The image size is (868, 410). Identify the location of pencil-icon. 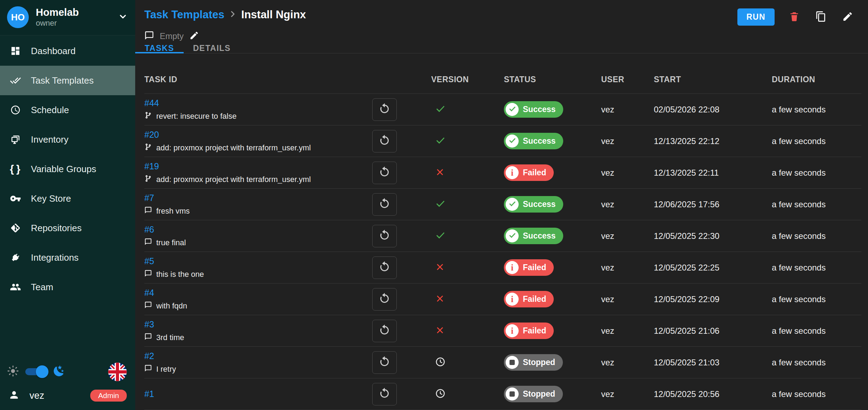
(848, 17).